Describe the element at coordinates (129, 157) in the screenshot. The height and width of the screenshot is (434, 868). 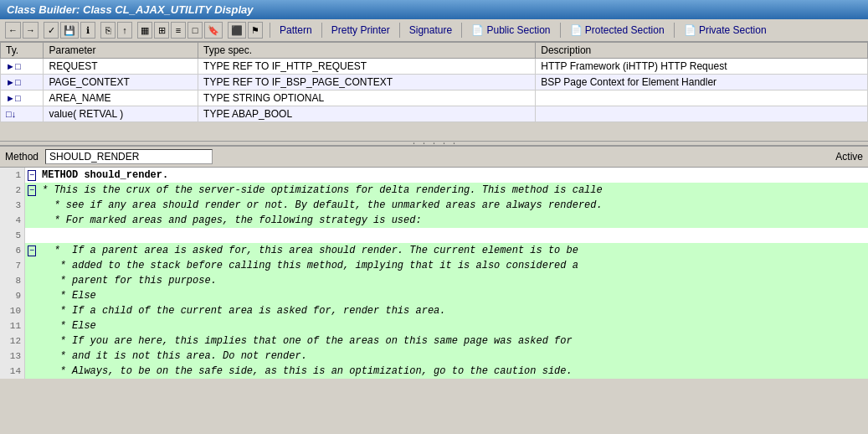
I see `method-name-field: SHOULD_RENDER` at that location.